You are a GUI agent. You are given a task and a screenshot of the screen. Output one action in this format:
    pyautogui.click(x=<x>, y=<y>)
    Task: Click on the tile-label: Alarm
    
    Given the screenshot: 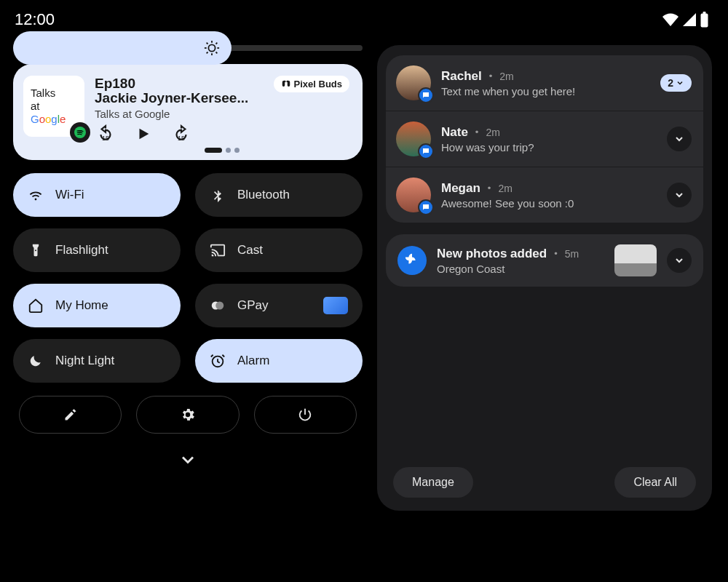 What is the action you would take?
    pyautogui.click(x=253, y=361)
    